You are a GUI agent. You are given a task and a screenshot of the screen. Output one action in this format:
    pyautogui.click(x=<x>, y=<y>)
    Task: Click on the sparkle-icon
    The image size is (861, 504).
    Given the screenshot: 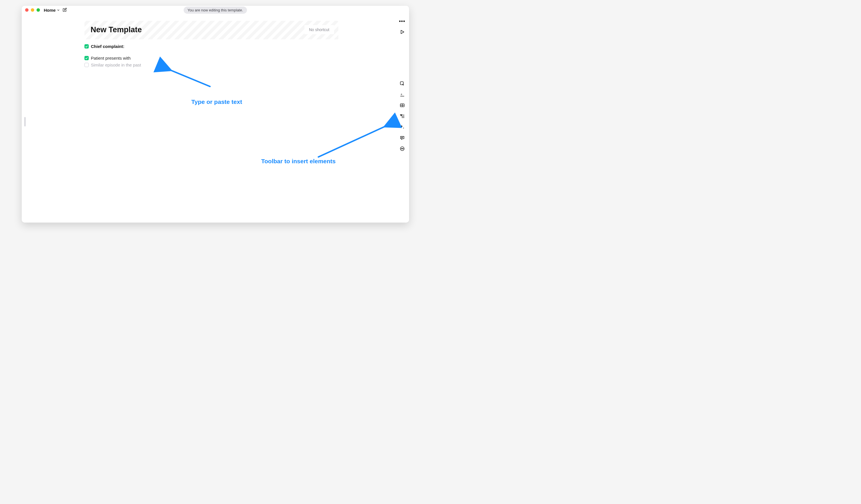 What is the action you would take?
    pyautogui.click(x=402, y=127)
    